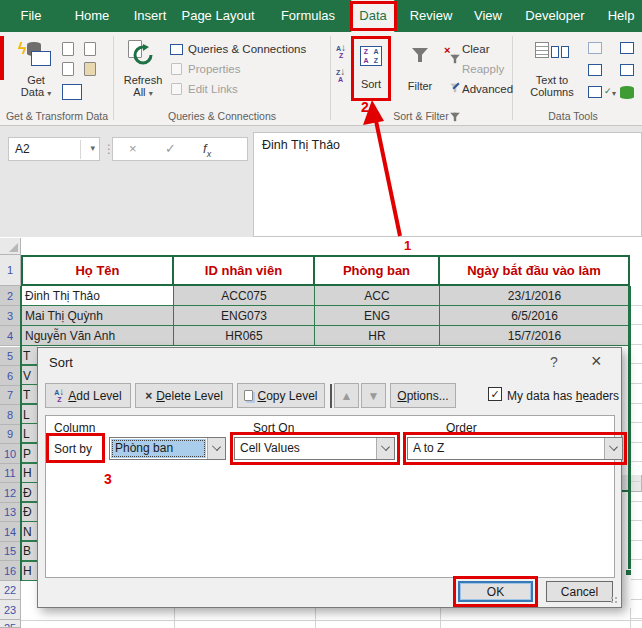  I want to click on edit-links-button: Edit Links, so click(213, 89).